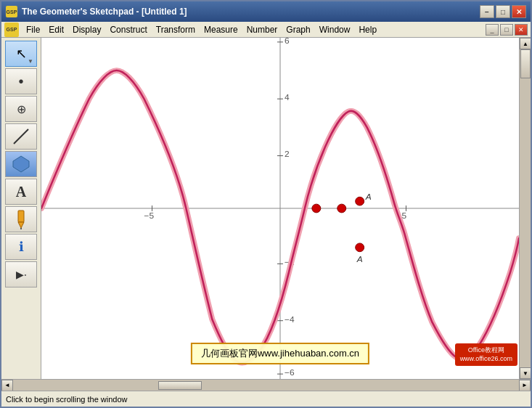 The image size is (532, 408). I want to click on scroll-left-button: ◄, so click(7, 385).